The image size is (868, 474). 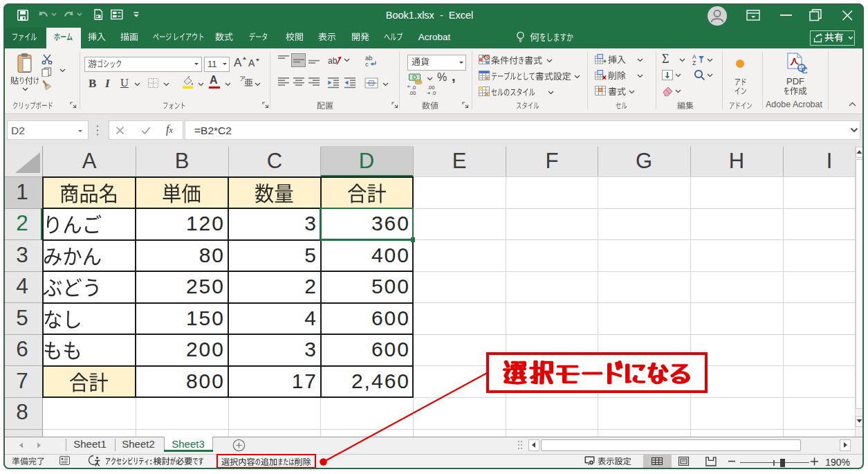 I want to click on svg-text: Z, so click(x=694, y=62).